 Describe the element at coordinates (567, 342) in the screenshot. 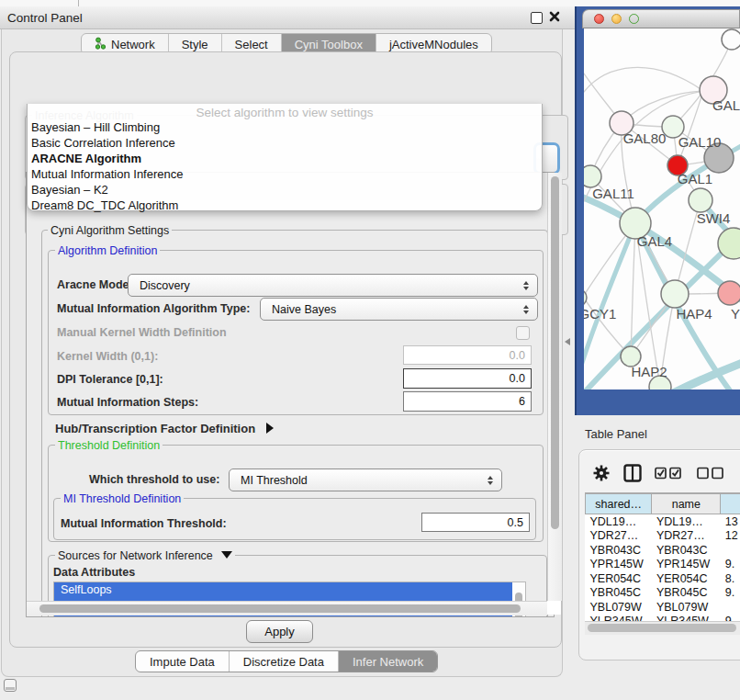

I see `splitter-grip-icon` at that location.